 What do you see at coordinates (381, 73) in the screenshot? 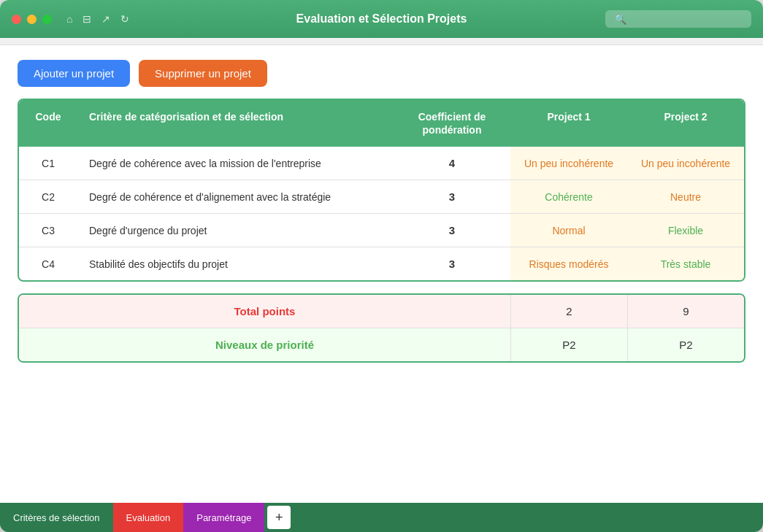
I see `action-buttons: Ajouter un projet Supprimer un projet` at bounding box center [381, 73].